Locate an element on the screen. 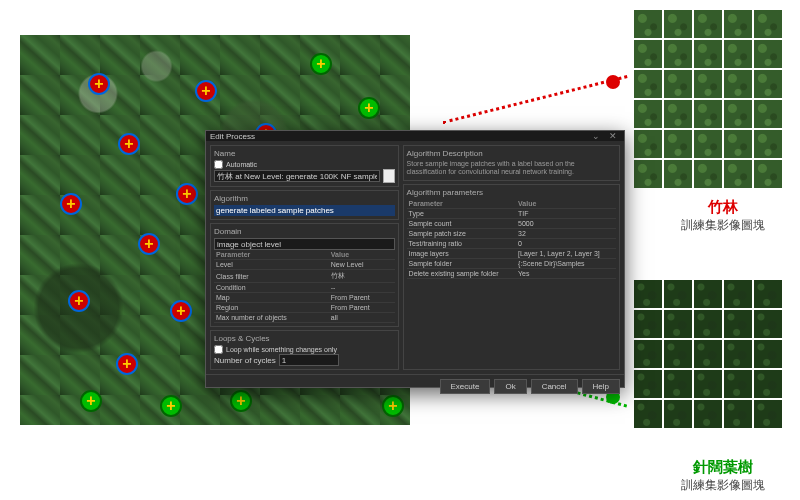  table-row: TypeTIF is located at coordinates (512, 213).